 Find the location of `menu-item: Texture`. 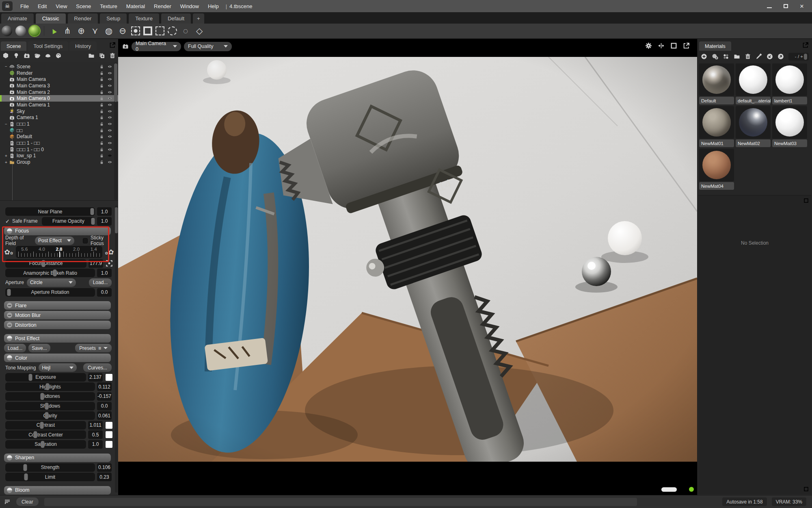

menu-item: Texture is located at coordinates (109, 6).